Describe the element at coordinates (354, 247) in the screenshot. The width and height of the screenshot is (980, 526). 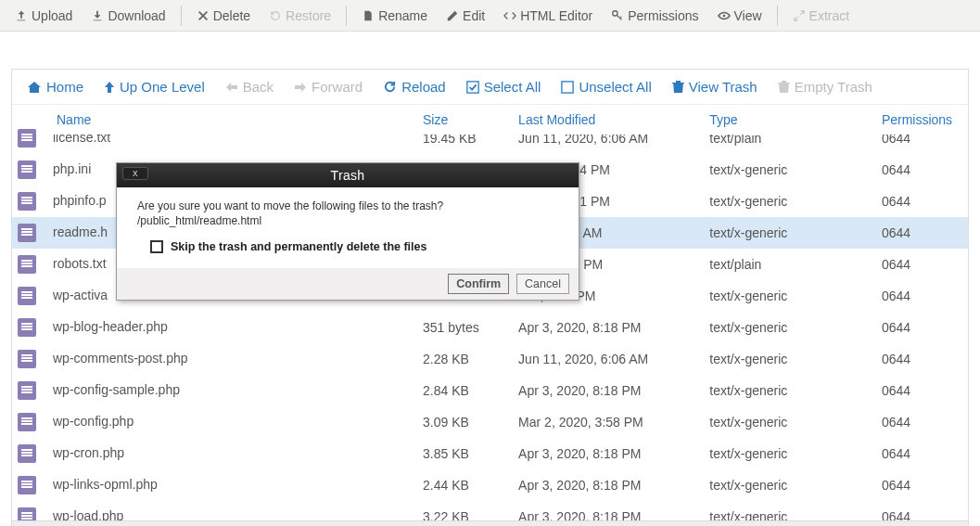
I see `skip-trash-option: Skip the trash and permanently delete th…` at that location.